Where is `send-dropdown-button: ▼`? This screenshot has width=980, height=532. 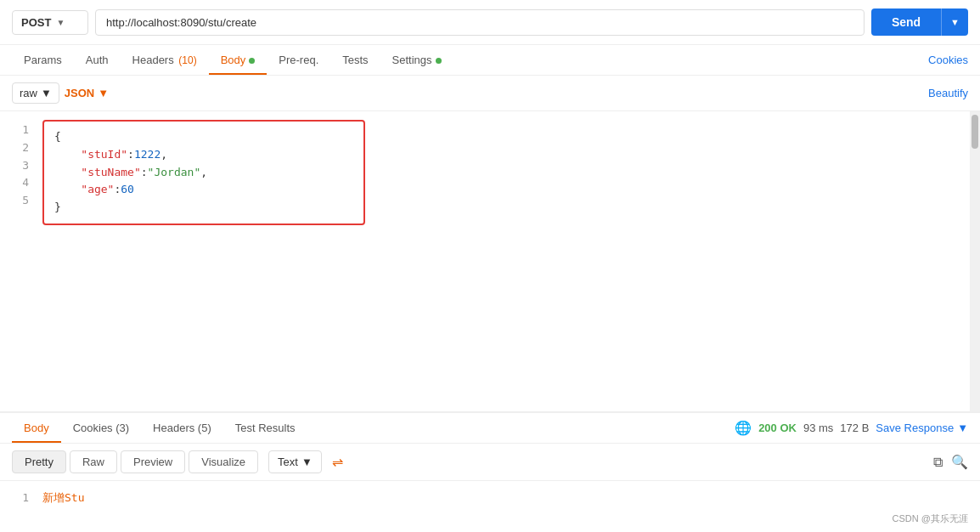 send-dropdown-button: ▼ is located at coordinates (955, 22).